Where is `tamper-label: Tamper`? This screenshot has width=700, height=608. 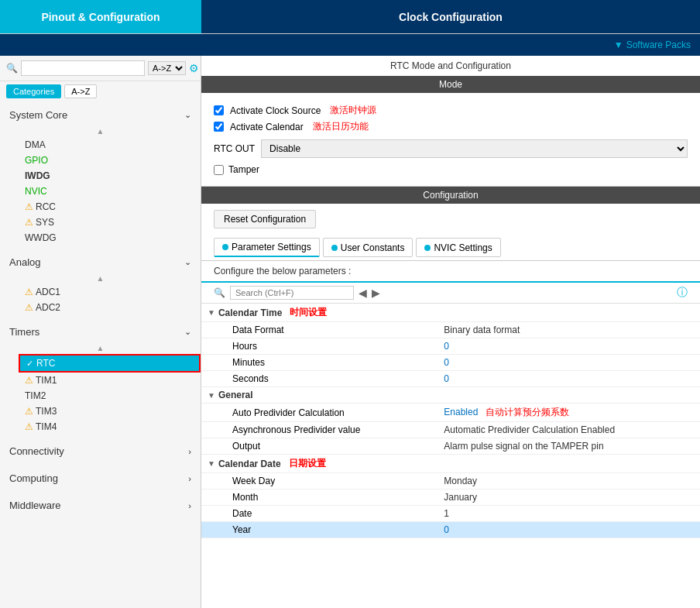 tamper-label: Tamper is located at coordinates (244, 170).